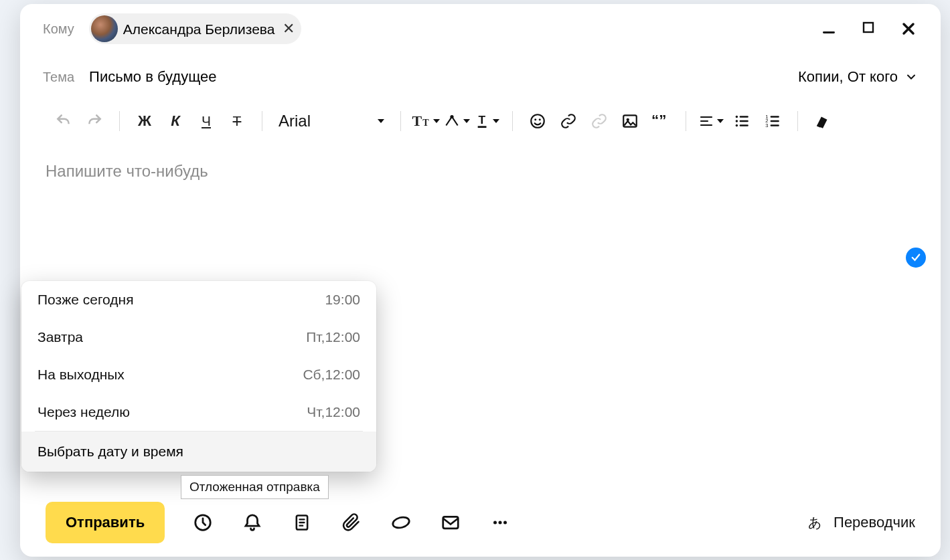 This screenshot has height=560, width=950. Describe the element at coordinates (289, 29) in the screenshot. I see `remove-recipient-icon: ✕` at that location.